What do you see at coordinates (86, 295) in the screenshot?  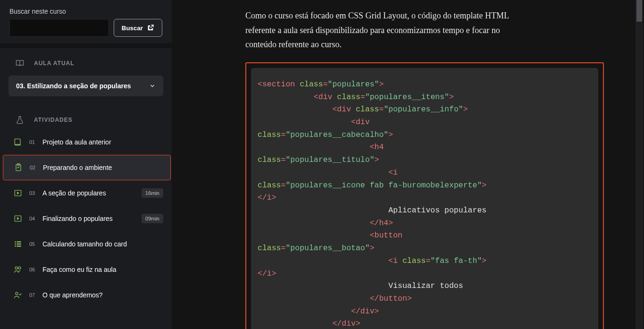 I see `activity-item: 07O que aprendemos?` at bounding box center [86, 295].